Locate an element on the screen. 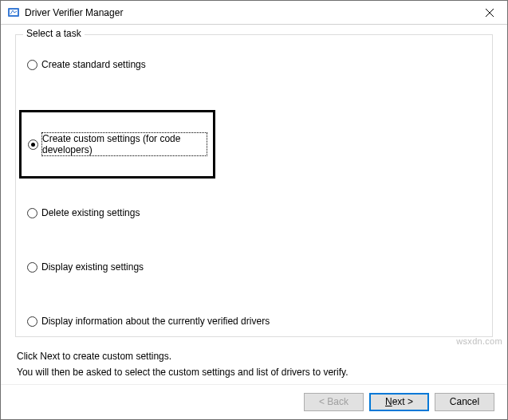 Image resolution: width=508 pixels, height=420 pixels. radio-display-existing: Display existing settings is located at coordinates (85, 267).